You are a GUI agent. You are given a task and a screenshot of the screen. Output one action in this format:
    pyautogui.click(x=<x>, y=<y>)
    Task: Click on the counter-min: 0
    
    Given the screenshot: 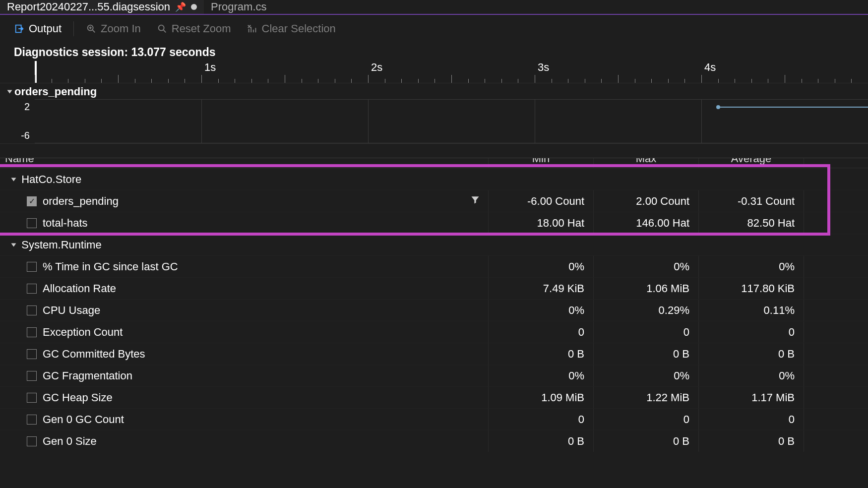 What is the action you would take?
    pyautogui.click(x=581, y=332)
    